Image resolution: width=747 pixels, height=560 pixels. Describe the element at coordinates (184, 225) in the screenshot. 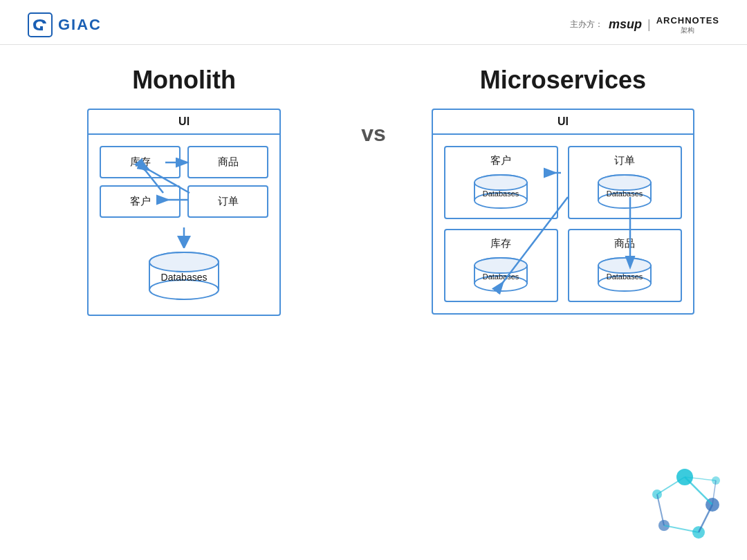

I see `monolith-inner: 库存 商品 客户 订单` at that location.